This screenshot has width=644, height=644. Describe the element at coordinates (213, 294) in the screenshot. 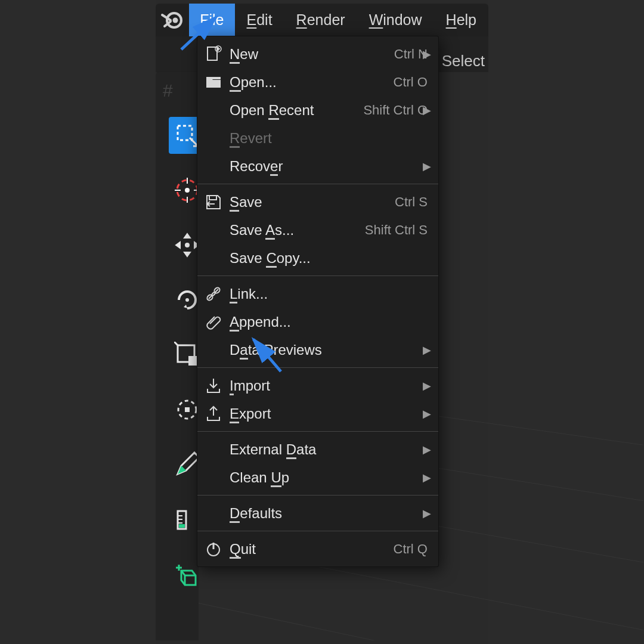

I see `link-icon` at that location.